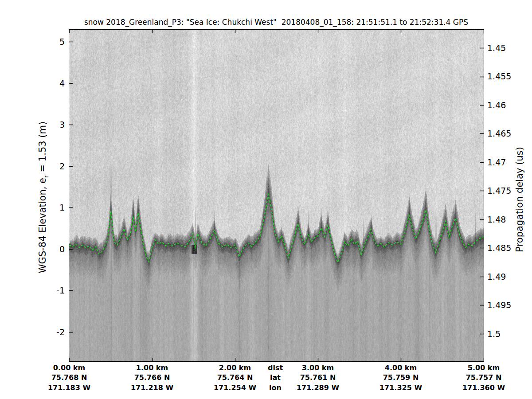  Describe the element at coordinates (47, 332) in the screenshot. I see `y-left-tick-label: -2` at that location.